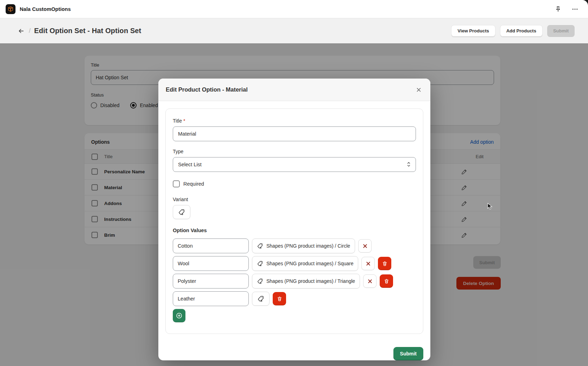 Image resolution: width=588 pixels, height=366 pixels. I want to click on modal-type-label: Type, so click(178, 151).